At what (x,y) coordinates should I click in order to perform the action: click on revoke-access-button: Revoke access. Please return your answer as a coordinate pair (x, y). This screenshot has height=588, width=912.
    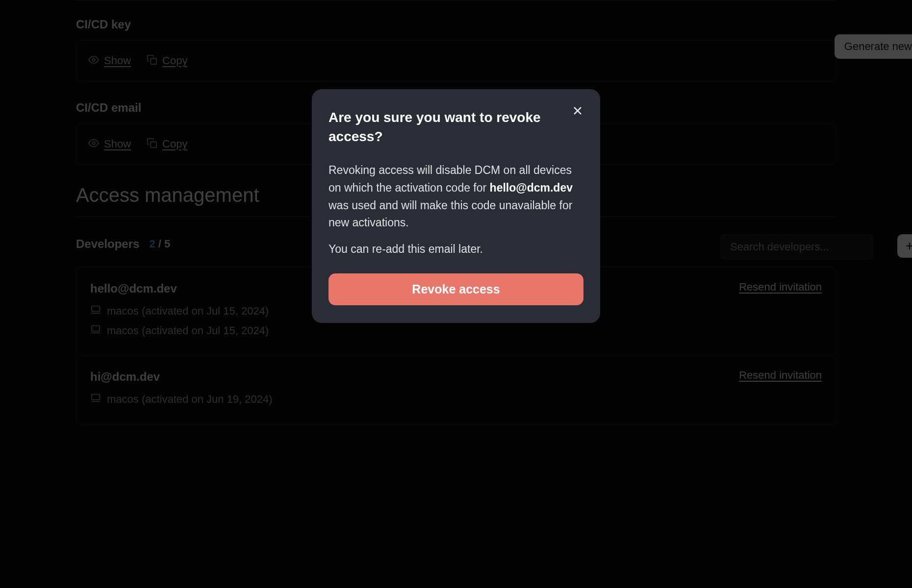
    Looking at the image, I should click on (456, 289).